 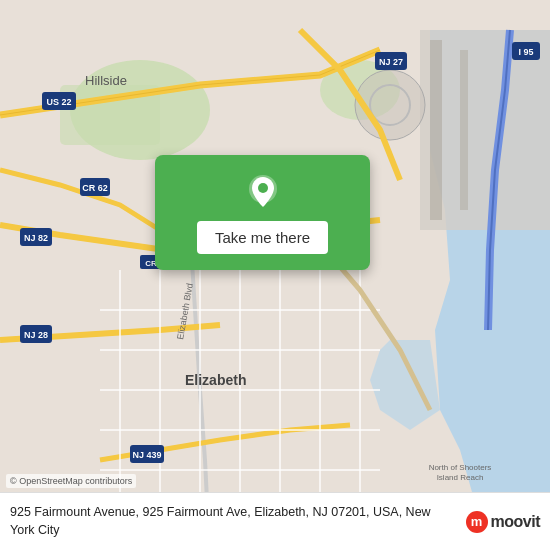 I want to click on osm-credit: © OpenStreetMap contributors, so click(x=71, y=481).